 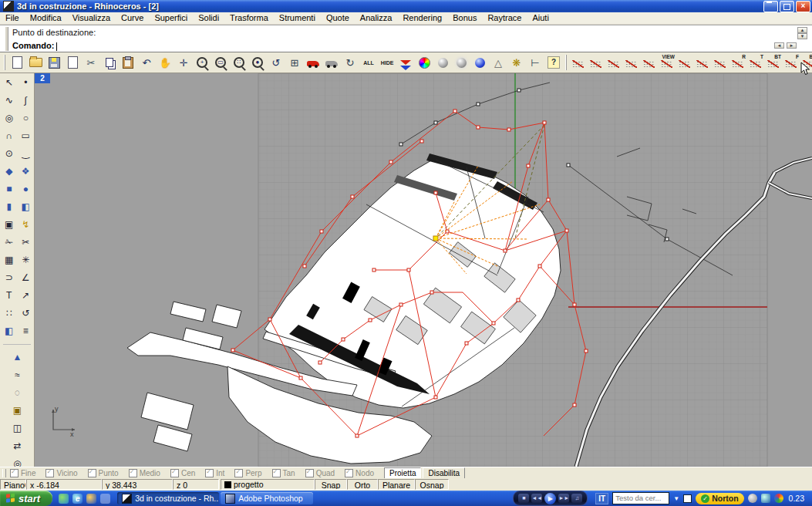 What do you see at coordinates (184, 62) in the screenshot?
I see `rotate-view-icon: ✛` at bounding box center [184, 62].